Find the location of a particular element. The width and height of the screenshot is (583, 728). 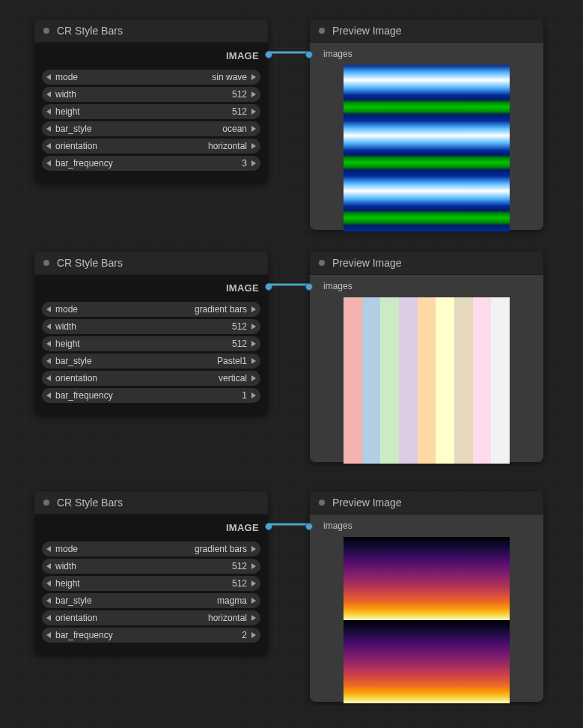

node-body: IMAGE modesin wave width512 height512 ba… is located at coordinates (151, 113).